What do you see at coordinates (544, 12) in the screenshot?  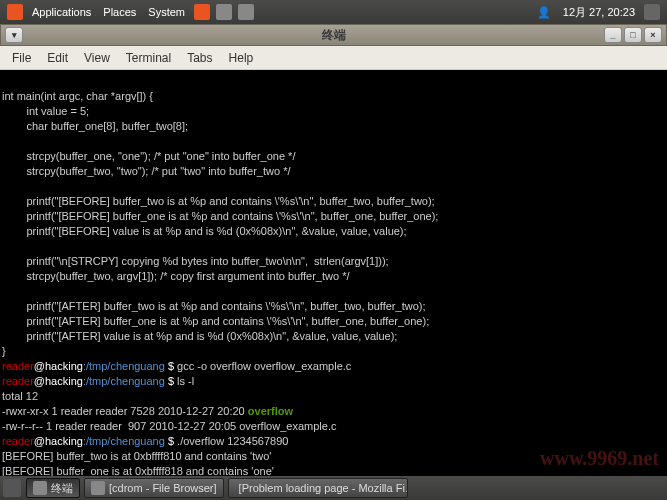 I see `user-indicator: 👤` at bounding box center [544, 12].